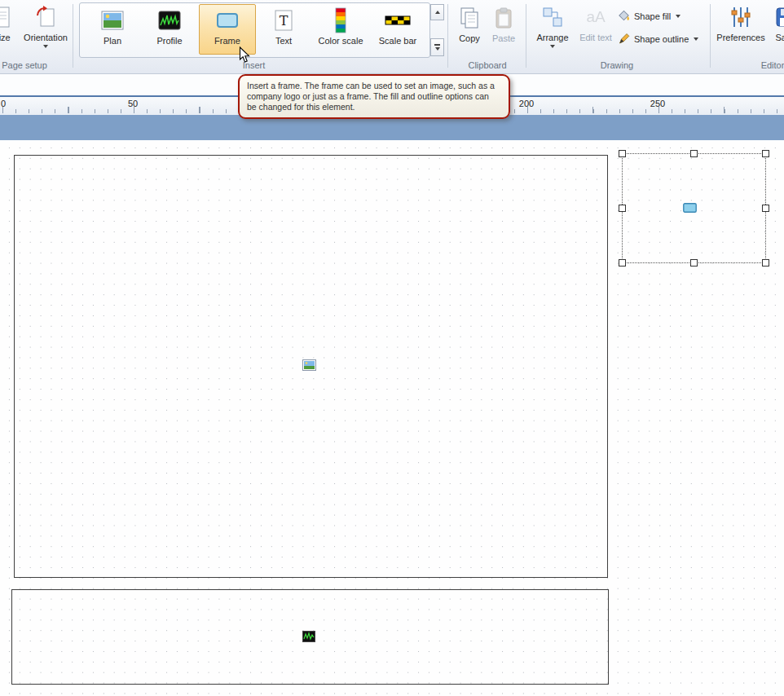 The width and height of the screenshot is (784, 696). Describe the element at coordinates (596, 37) in the screenshot. I see `edit-text-button-label: Edit text` at that location.